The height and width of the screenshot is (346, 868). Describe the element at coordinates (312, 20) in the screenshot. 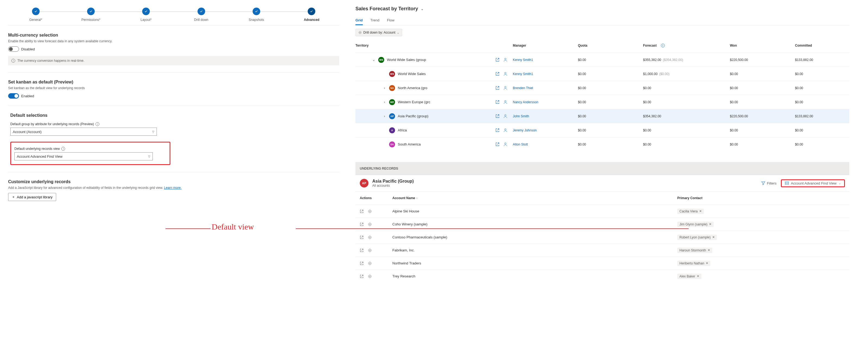

I see `step-label: Advanced` at that location.